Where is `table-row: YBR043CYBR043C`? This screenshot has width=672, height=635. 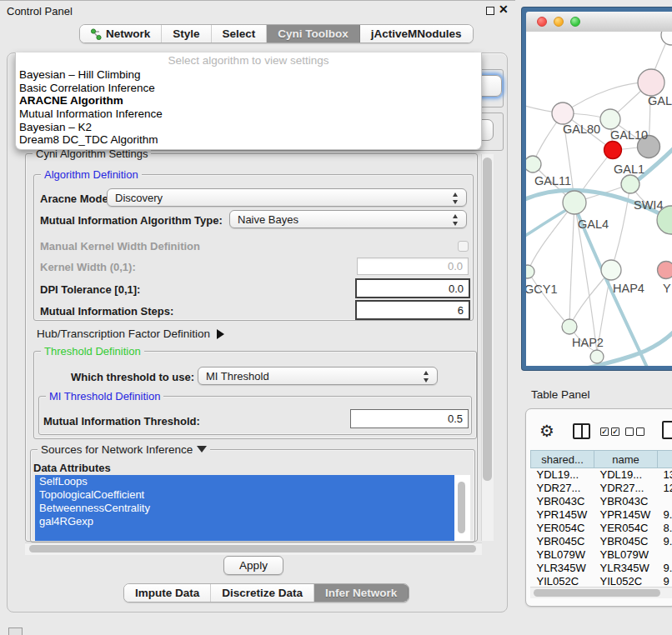 table-row: YBR043CYBR043C is located at coordinates (602, 502).